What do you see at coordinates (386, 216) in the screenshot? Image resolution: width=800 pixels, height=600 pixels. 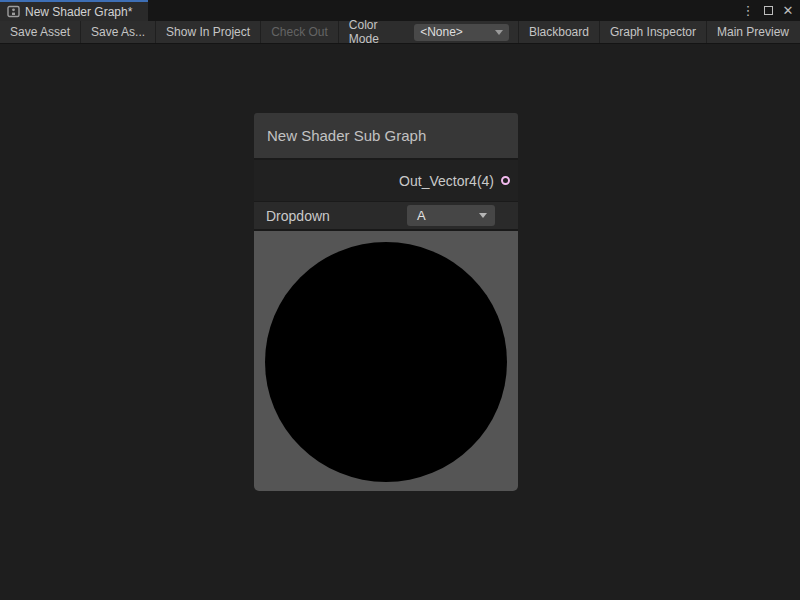 I see `node-dropdown-row: Dropdown A` at bounding box center [386, 216].